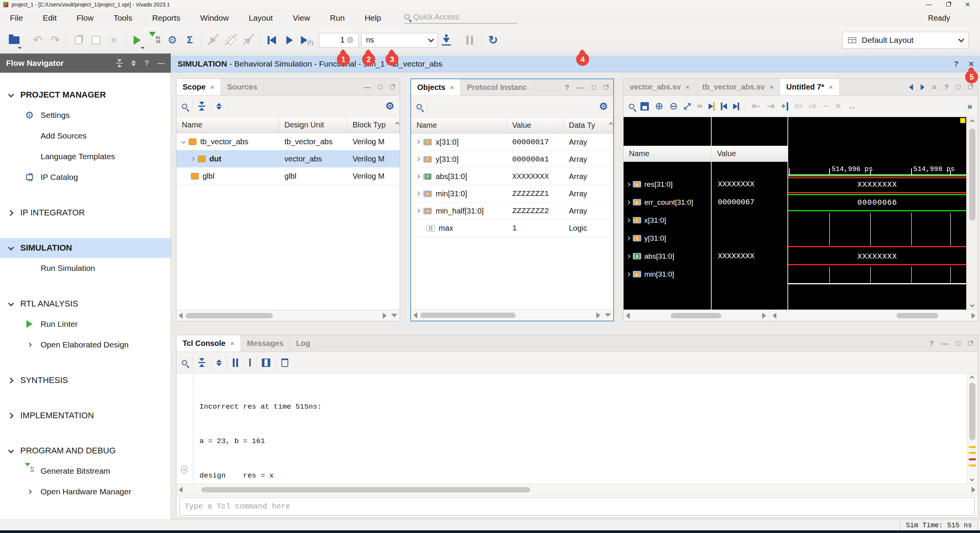  I want to click on zoom-fit-icon: ⤢, so click(688, 106).